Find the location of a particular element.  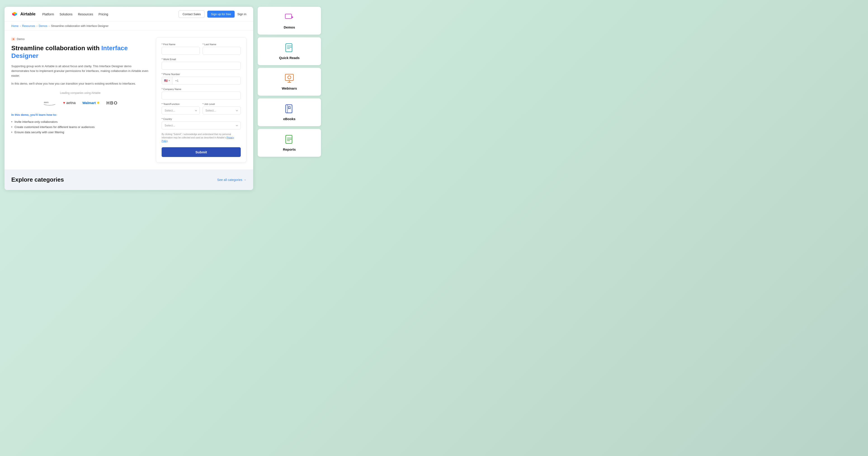

logo: Airtable is located at coordinates (24, 14).